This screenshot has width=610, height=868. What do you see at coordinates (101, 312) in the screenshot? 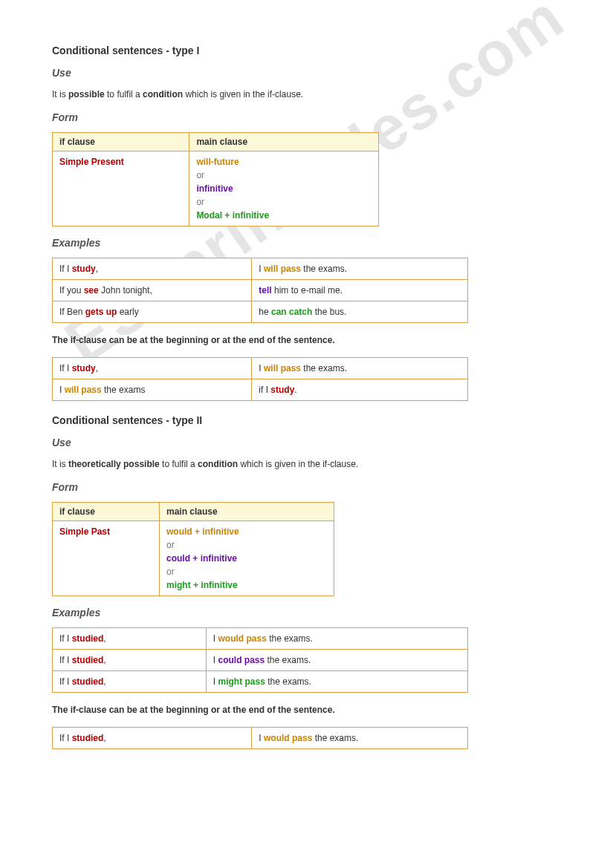
I see `t: gets up` at bounding box center [101, 312].